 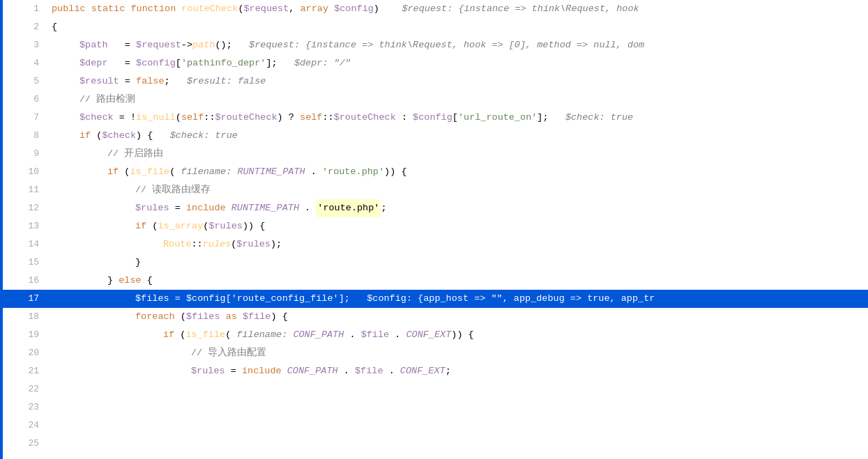 I want to click on hint-request-sig: $request: {instance => think\Request, ho…, so click(x=520, y=9).